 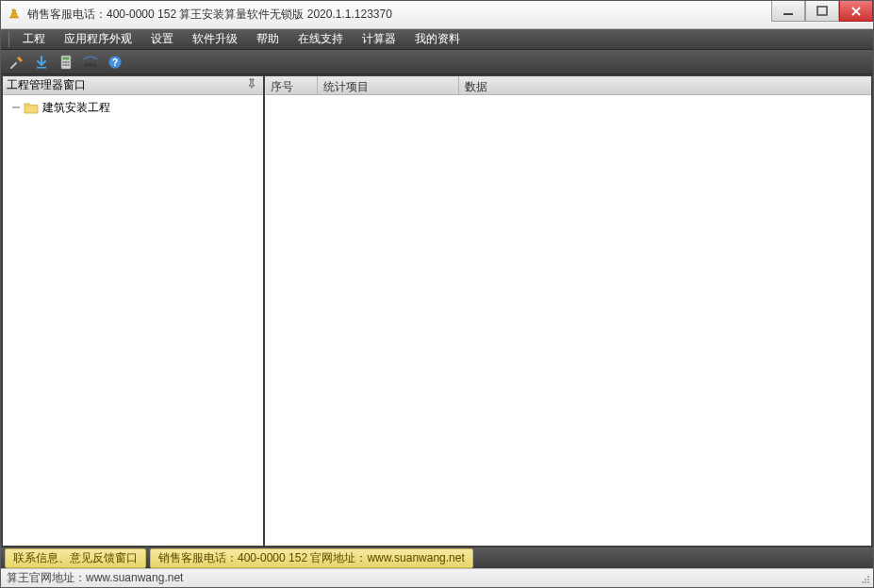 What do you see at coordinates (311, 558) in the screenshot?
I see `status-contact: 销售客服电话：400-0000 152 官网地址：www.suanwang.ne…` at bounding box center [311, 558].